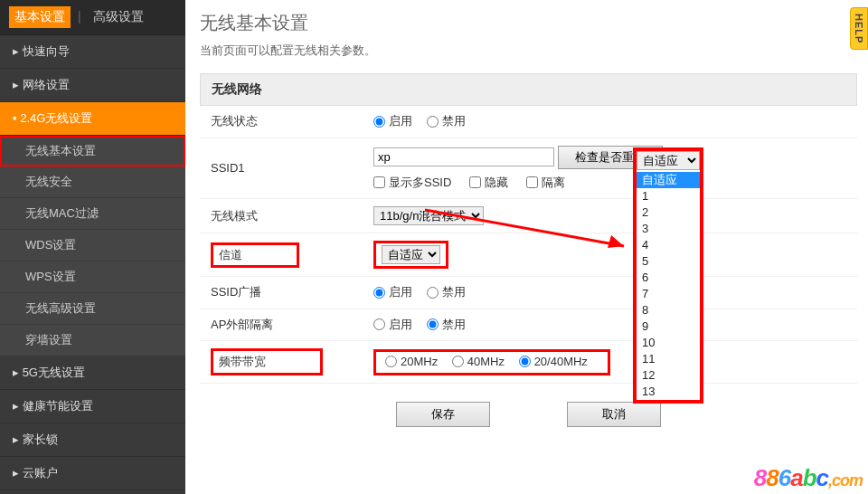 The width and height of the screenshot is (868, 494). I want to click on chk-hidden: 隐藏, so click(488, 183).